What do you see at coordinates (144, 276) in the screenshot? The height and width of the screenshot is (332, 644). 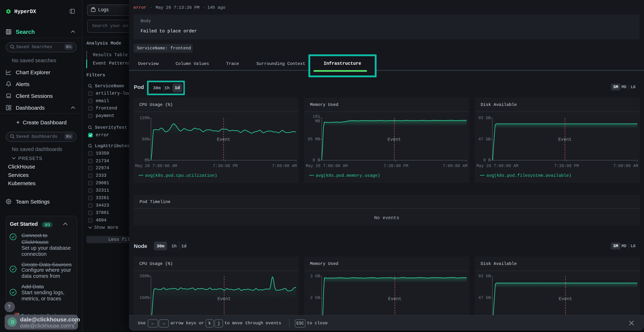 I see `svg-text: 200%` at bounding box center [144, 276].